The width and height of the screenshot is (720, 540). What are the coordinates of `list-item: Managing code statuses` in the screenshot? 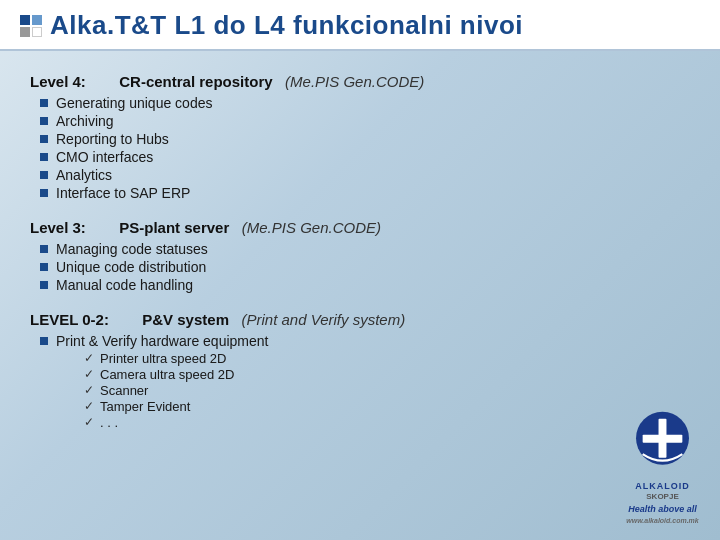 It's located at (365, 249).